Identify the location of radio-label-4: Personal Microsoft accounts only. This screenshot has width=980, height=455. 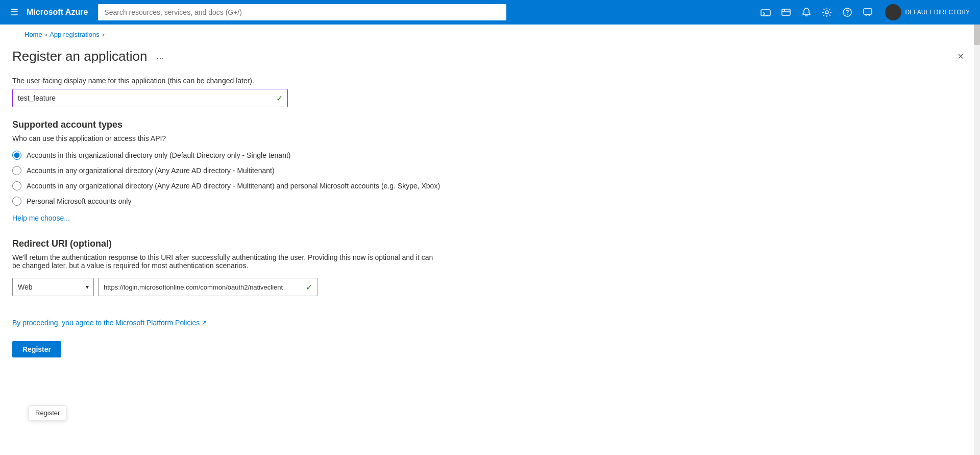
(79, 201).